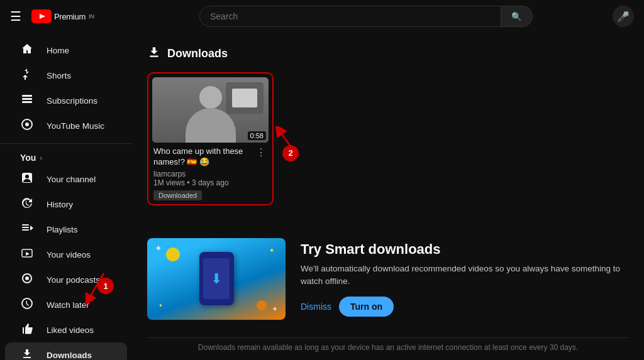 Image resolution: width=644 pixels, height=360 pixels. What do you see at coordinates (73, 16) in the screenshot?
I see `header-left: ☰ Premium IN` at bounding box center [73, 16].